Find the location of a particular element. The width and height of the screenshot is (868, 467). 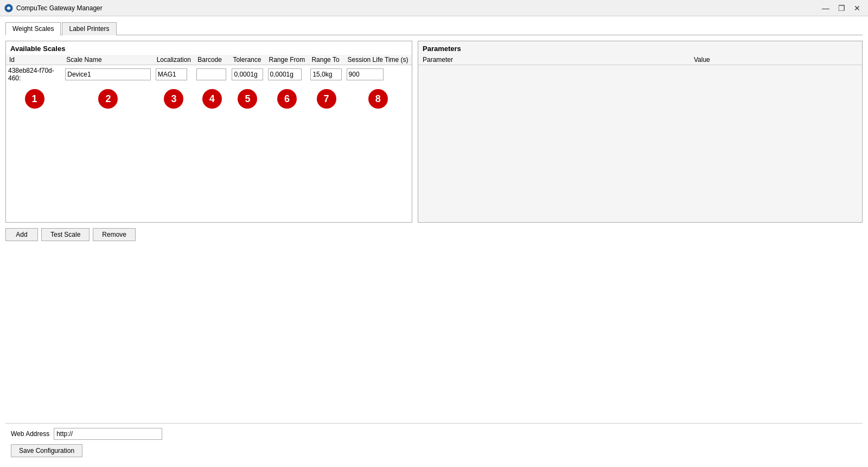

close-button: ✕ is located at coordinates (857, 8).